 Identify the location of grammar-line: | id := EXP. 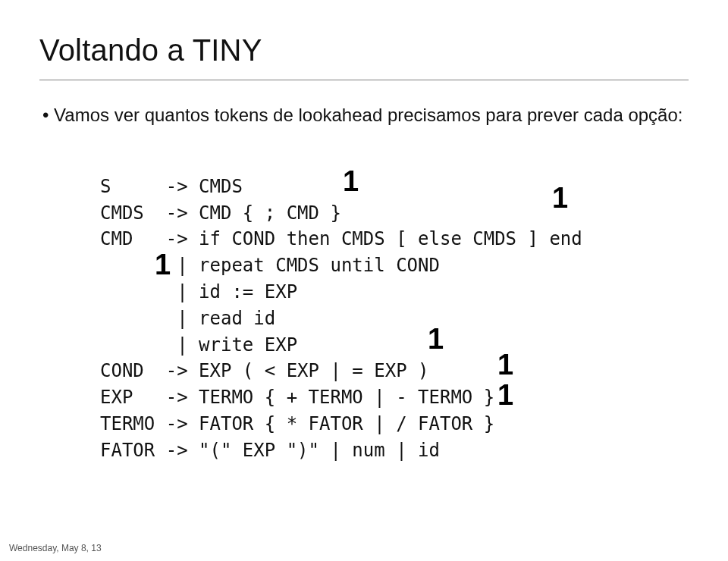
(199, 292).